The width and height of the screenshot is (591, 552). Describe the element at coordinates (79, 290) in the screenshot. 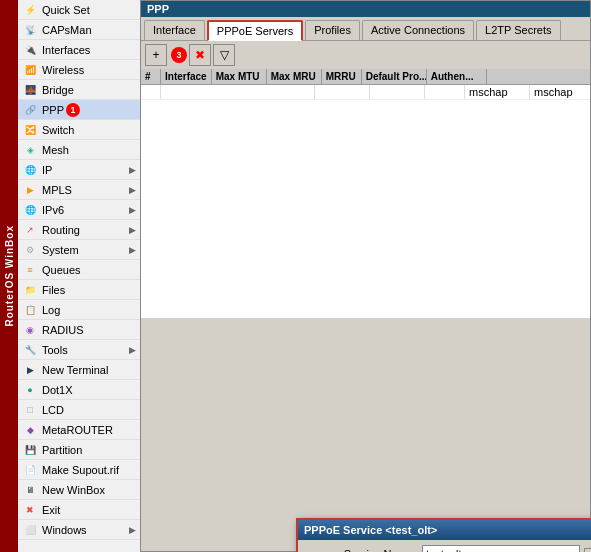

I see `sidebar-item-files: 📁 Files` at that location.